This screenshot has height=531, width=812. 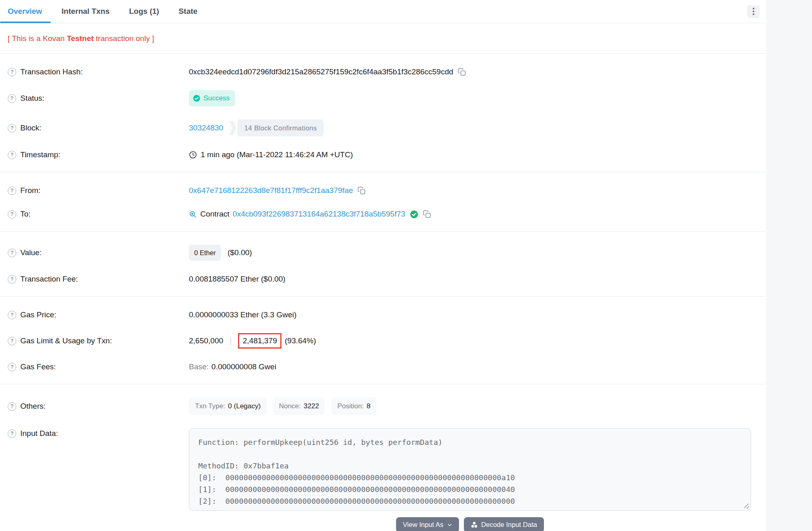 What do you see at coordinates (383, 341) in the screenshot?
I see `row-gas-limit-usage: ? Gas Limit & Usage by Txn: 2,650,000 | …` at bounding box center [383, 341].